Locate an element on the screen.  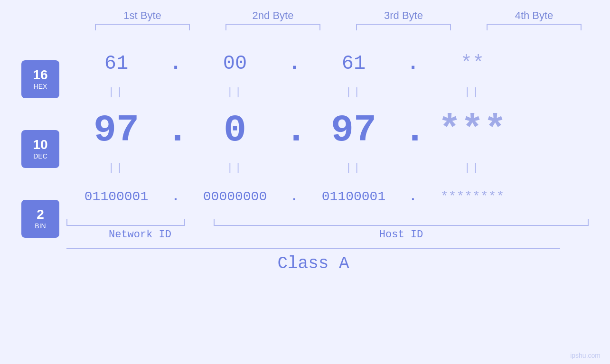
bottom-brackets-row is located at coordinates (328, 223).